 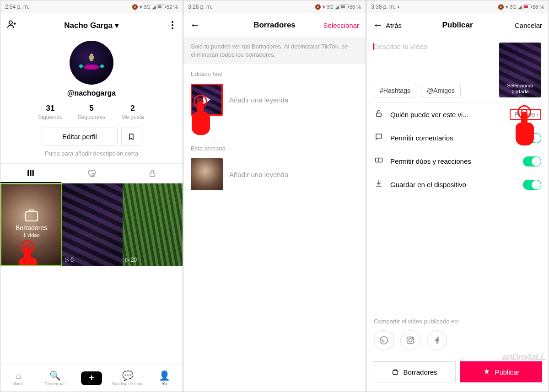 What do you see at coordinates (172, 25) in the screenshot?
I see `more-menu-icon` at bounding box center [172, 25].